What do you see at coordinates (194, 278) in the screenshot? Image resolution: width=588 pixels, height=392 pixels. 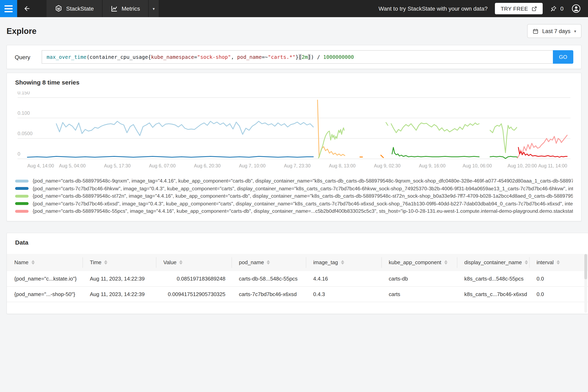 I see `cell-value: 0.085197183689248` at bounding box center [194, 278].